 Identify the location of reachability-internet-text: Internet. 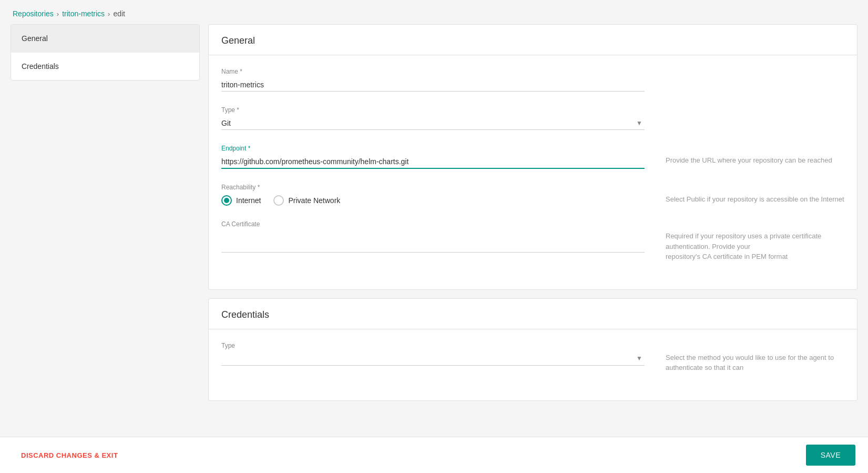
(248, 200).